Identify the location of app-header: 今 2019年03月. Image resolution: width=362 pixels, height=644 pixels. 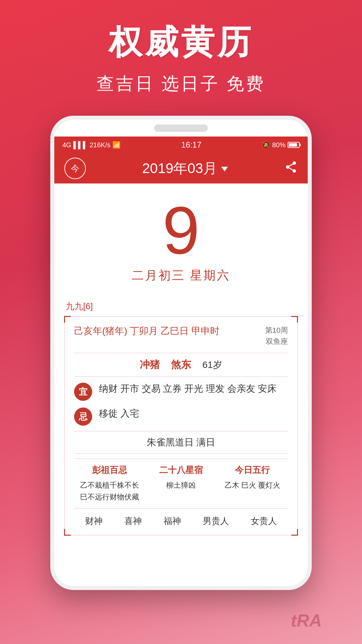
(181, 168).